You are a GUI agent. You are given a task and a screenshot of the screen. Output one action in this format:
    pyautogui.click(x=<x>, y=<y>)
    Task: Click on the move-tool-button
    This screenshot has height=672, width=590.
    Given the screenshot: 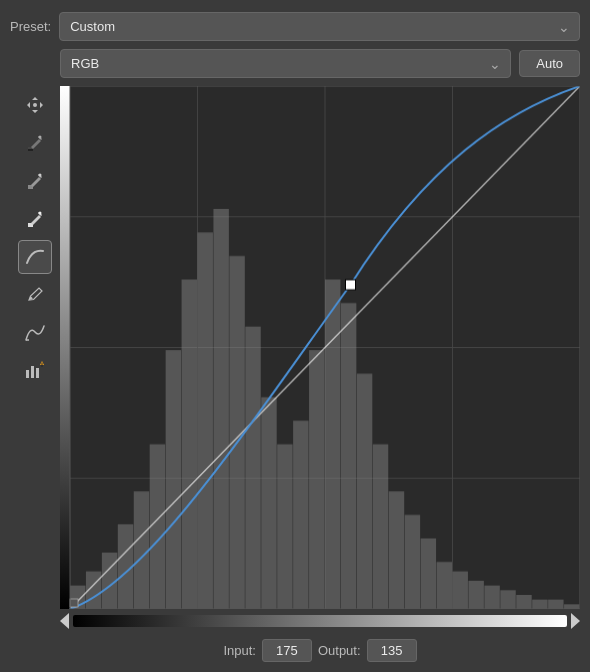 What is the action you would take?
    pyautogui.click(x=35, y=105)
    